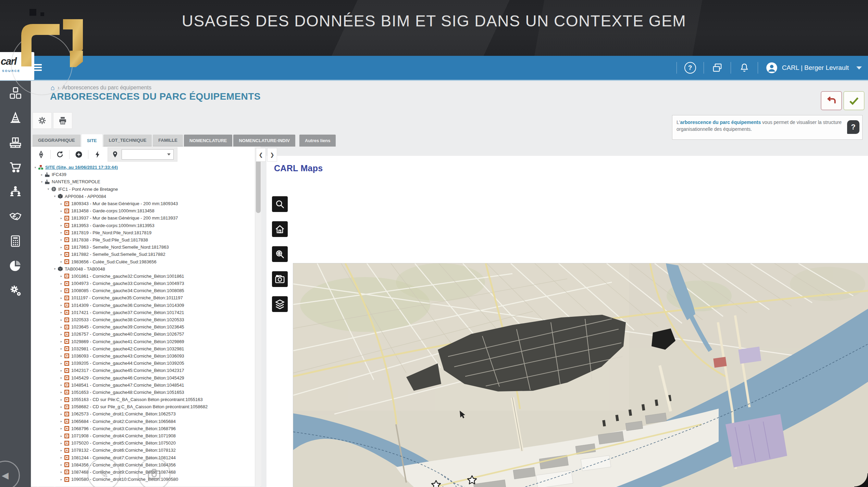 The height and width of the screenshot is (487, 868). Describe the element at coordinates (142, 276) in the screenshot. I see `tree-item: ▸1001861 - Corniche_gauche32:Corniche_Bé…` at that location.